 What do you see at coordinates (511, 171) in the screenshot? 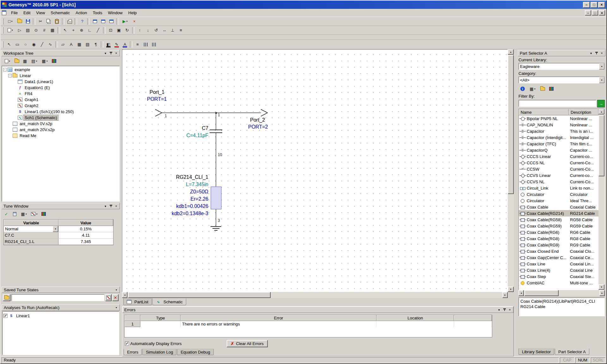
I see `canvas-vscrollbar: ▴ ▾` at bounding box center [511, 171].